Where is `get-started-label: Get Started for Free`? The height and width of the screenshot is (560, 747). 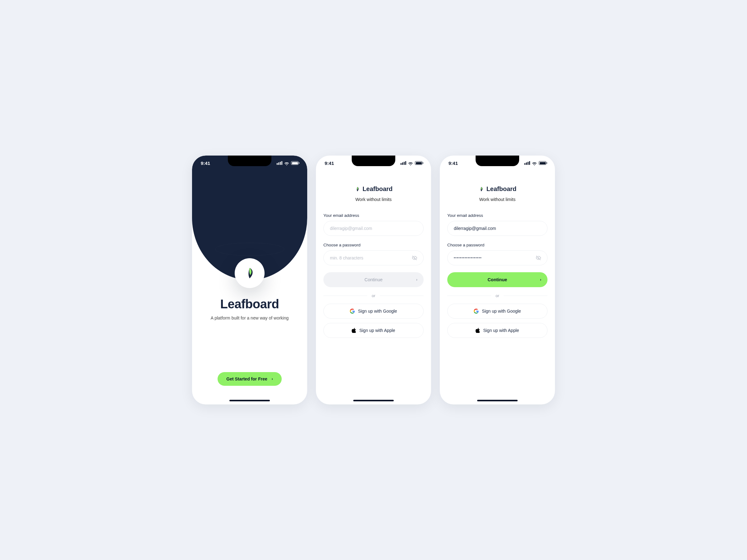
get-started-label: Get Started for Free is located at coordinates (247, 379).